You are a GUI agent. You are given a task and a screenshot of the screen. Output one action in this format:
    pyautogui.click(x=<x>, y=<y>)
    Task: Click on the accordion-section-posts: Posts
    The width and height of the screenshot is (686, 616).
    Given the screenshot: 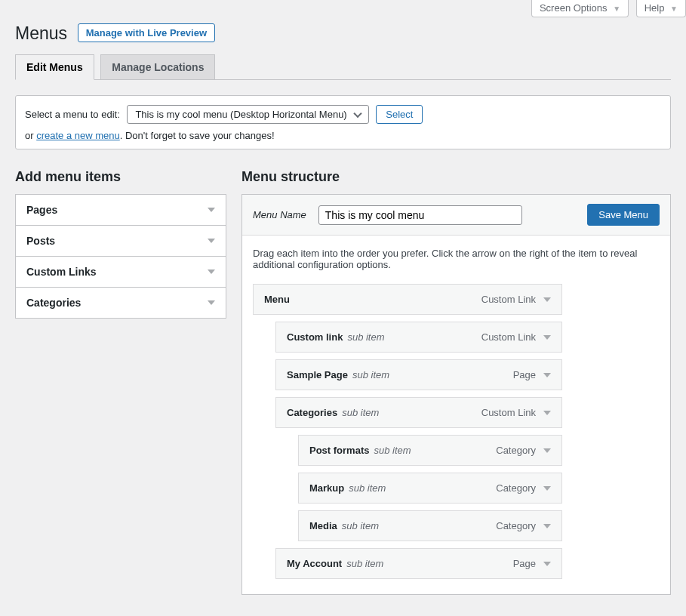 What is the action you would take?
    pyautogui.click(x=121, y=240)
    